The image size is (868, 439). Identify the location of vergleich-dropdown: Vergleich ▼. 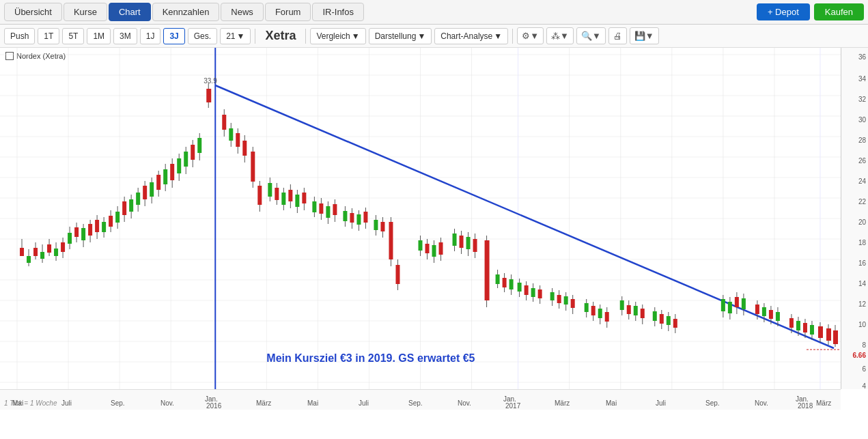
(337, 36).